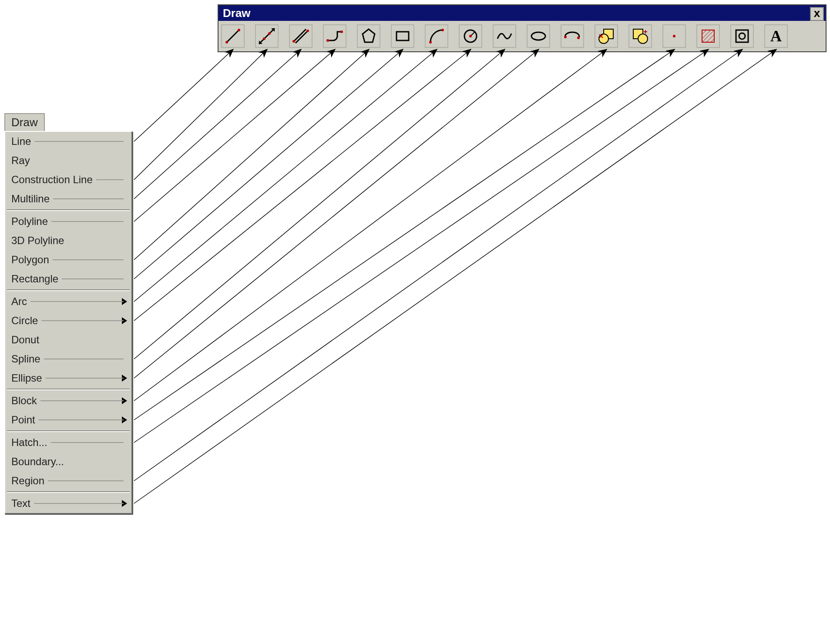 The height and width of the screenshot is (644, 830). I want to click on menu-item-rectangle: Rectangle, so click(68, 279).